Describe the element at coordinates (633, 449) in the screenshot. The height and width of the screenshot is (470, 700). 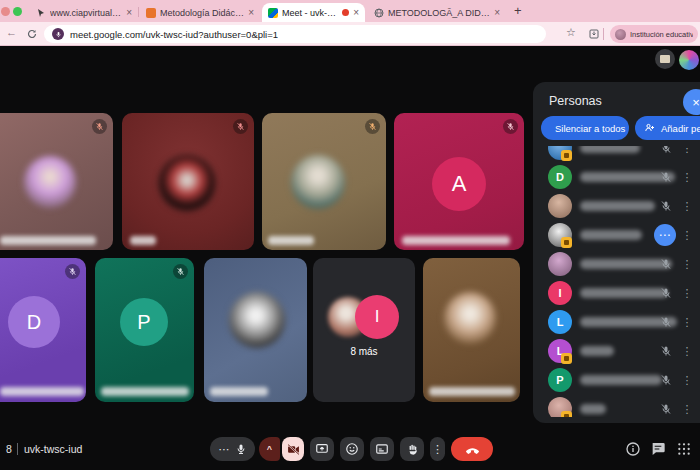
I see `meeting-info-icon` at that location.